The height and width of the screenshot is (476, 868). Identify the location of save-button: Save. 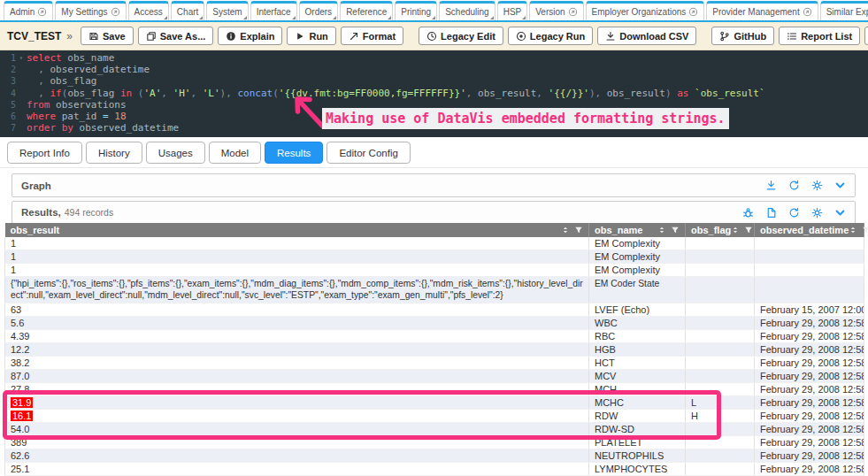
(107, 35).